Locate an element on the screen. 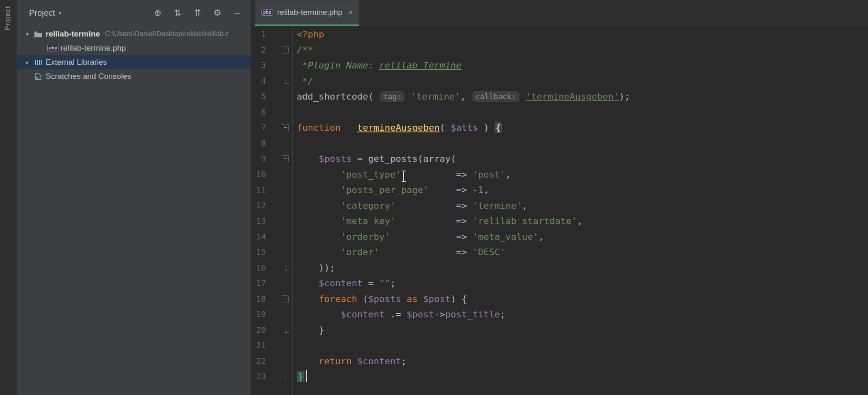 The width and height of the screenshot is (868, 395). code-text: */ is located at coordinates (302, 81).